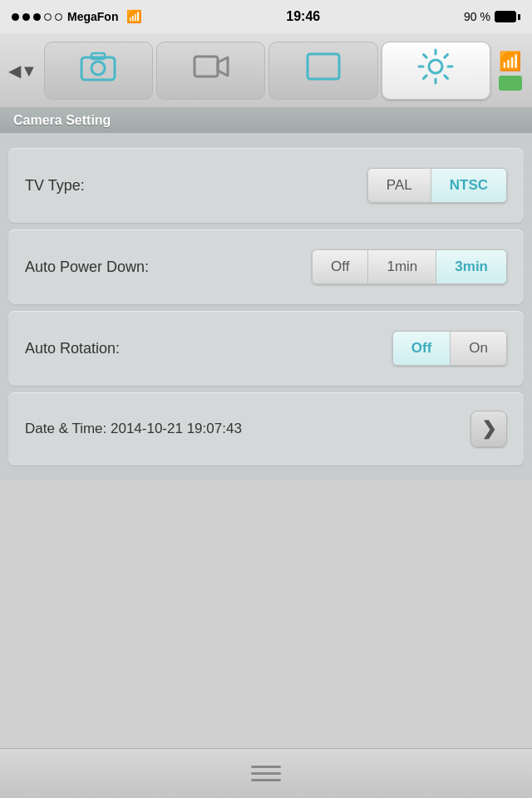 This screenshot has height=798, width=532. What do you see at coordinates (133, 429) in the screenshot?
I see `datetime-text: Date & Time: 2014-10-21 19:07:43` at bounding box center [133, 429].